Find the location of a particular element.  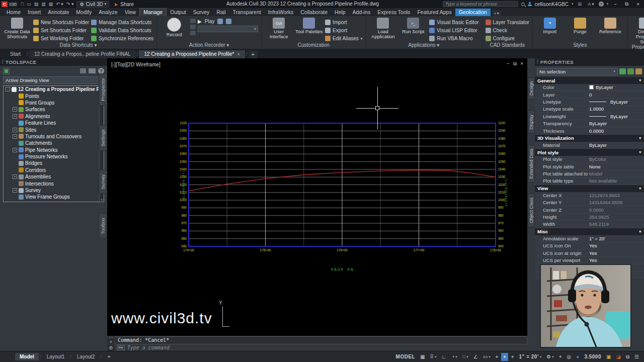

panel-title: Styles is located at coordinates (580, 45).